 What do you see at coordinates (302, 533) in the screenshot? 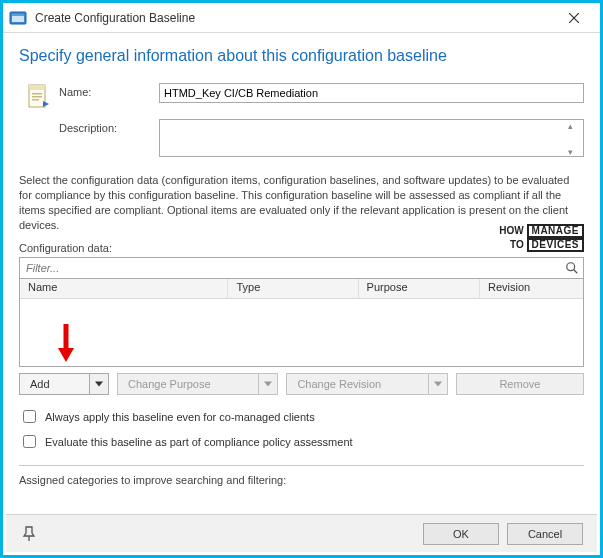
I see `dialog-footer: OK Cancel` at bounding box center [302, 533].